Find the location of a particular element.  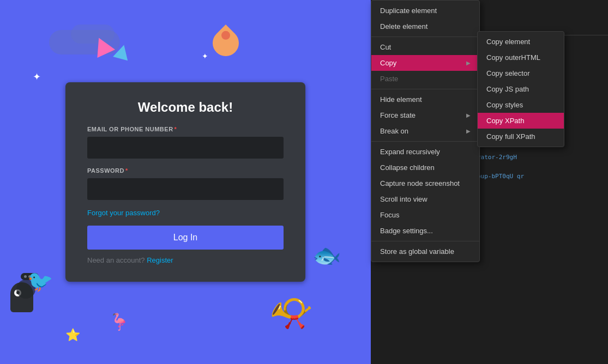

menu-copy-xpath: Copy XPath is located at coordinates (521, 121).